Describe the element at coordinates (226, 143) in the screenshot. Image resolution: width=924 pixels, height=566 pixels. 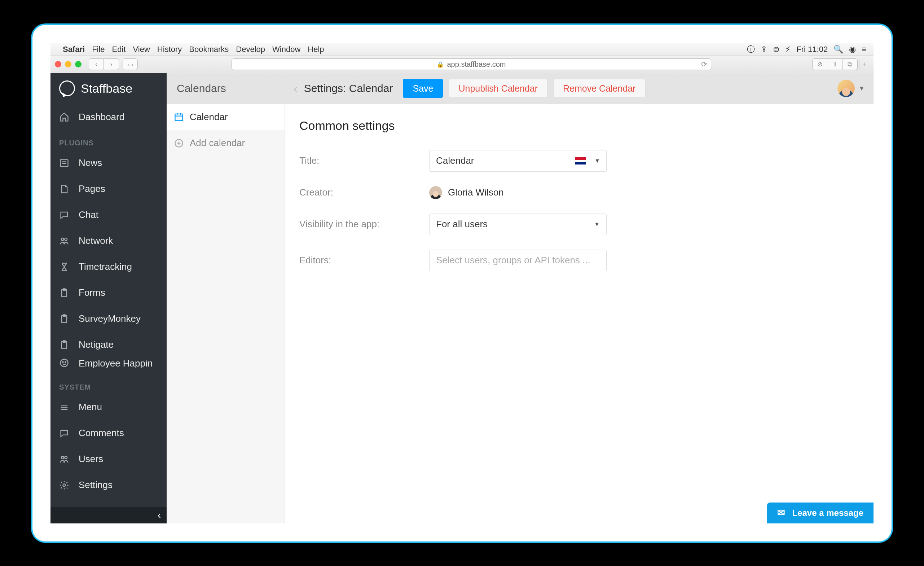
I see `add-calendar-button: Add calendar` at that location.